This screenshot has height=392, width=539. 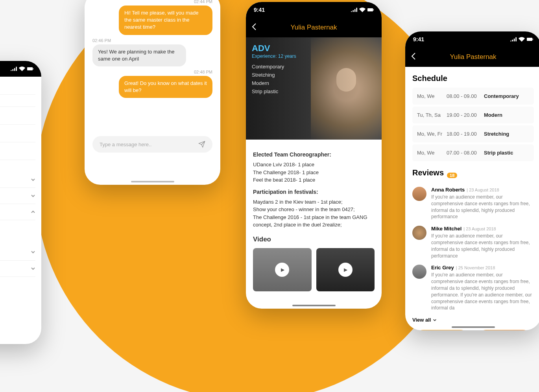 What do you see at coordinates (166, 87) in the screenshot?
I see `outgoing-message: Great! Do you know on what dates it will…` at bounding box center [166, 87].